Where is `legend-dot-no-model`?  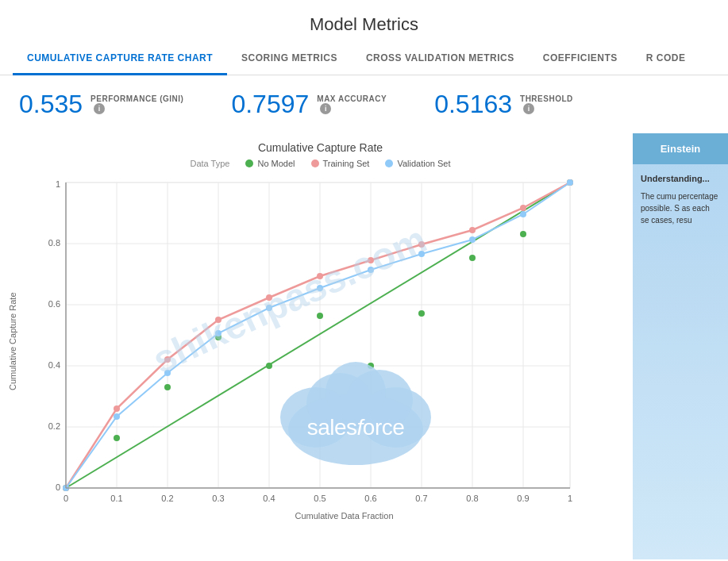 legend-dot-no-model is located at coordinates (249, 163).